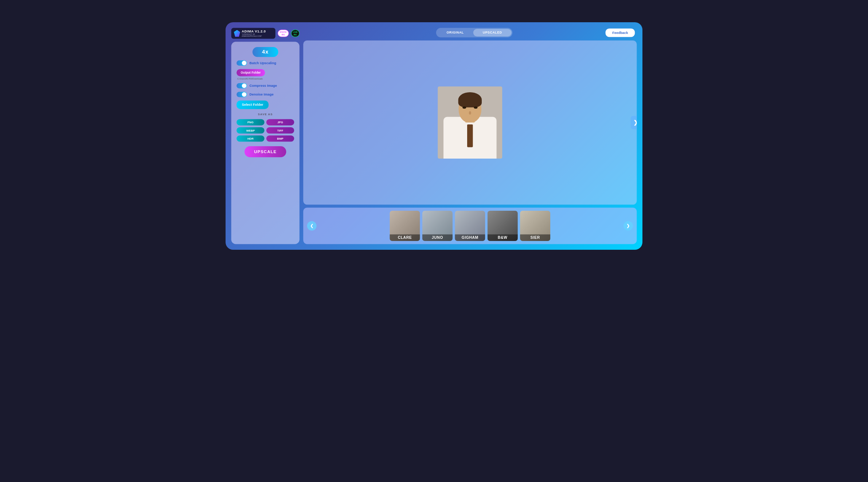  Describe the element at coordinates (503, 226) in the screenshot. I see `thumbnail-bw: B&W` at that location.